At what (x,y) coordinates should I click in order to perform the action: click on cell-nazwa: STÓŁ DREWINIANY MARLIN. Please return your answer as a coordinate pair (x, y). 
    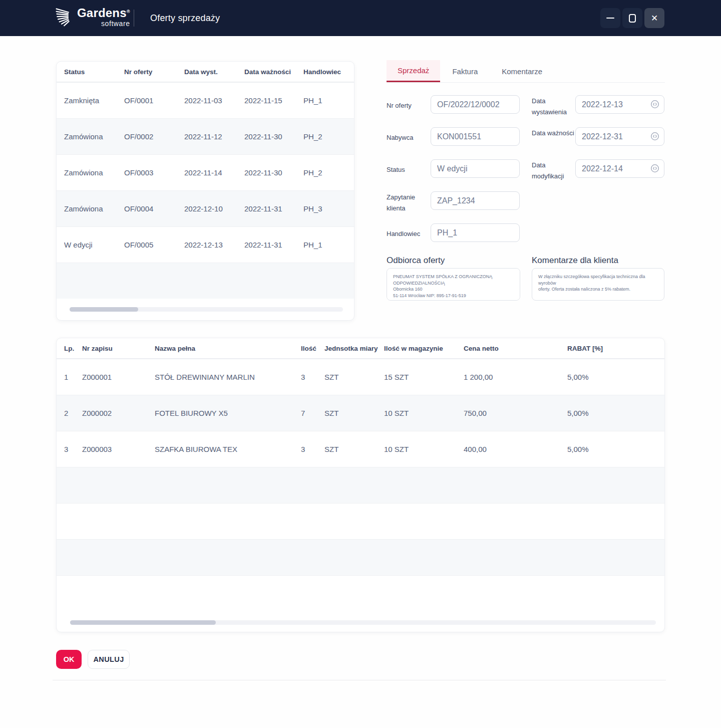
    Looking at the image, I should click on (228, 377).